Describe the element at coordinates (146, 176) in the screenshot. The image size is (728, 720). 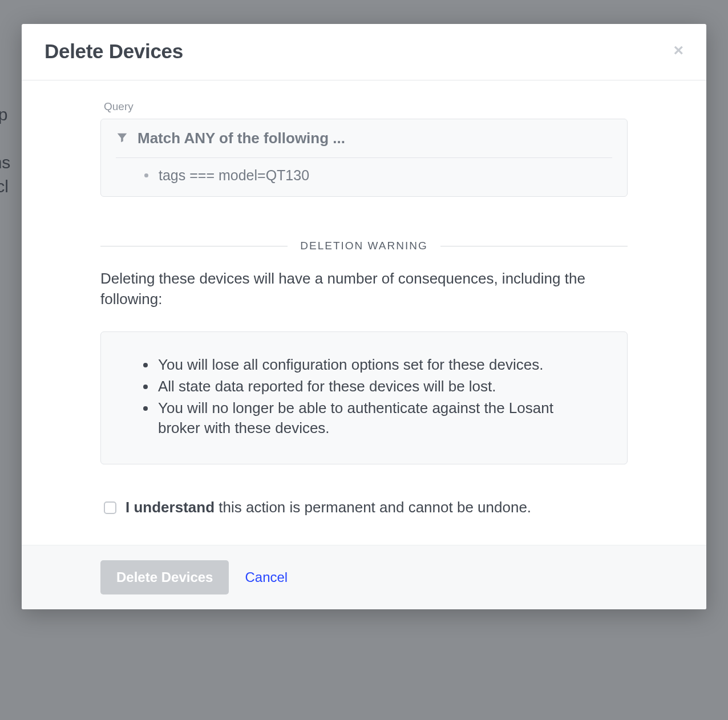
I see `bullet-icon` at that location.